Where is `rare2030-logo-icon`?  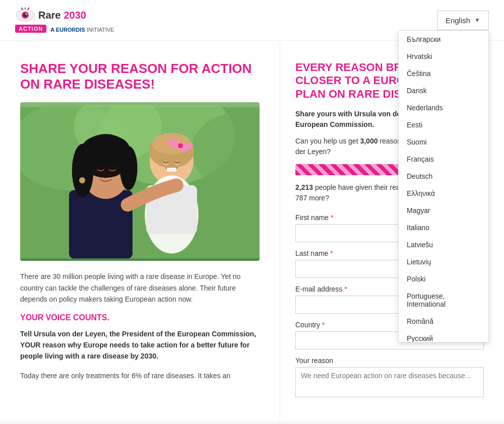 rare2030-logo-icon is located at coordinates (25, 15).